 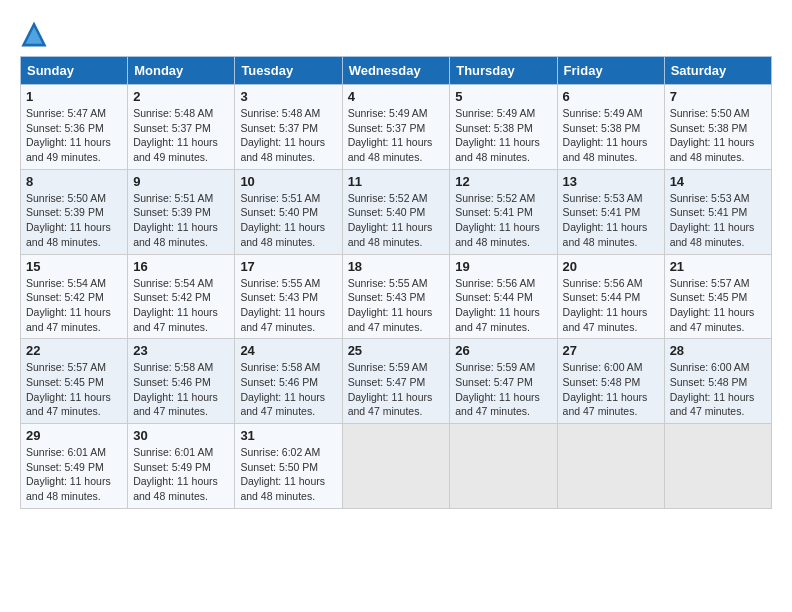 What do you see at coordinates (74, 436) in the screenshot?
I see `day-number: 29` at bounding box center [74, 436].